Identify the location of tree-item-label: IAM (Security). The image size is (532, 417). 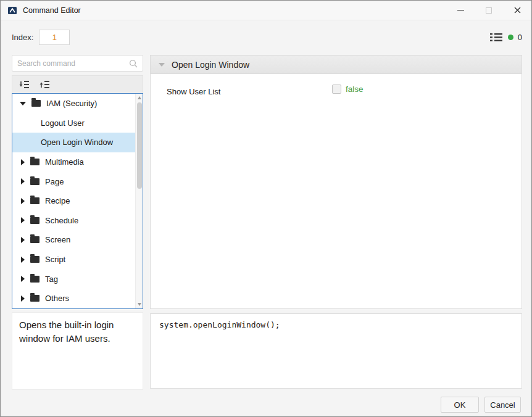
(72, 104).